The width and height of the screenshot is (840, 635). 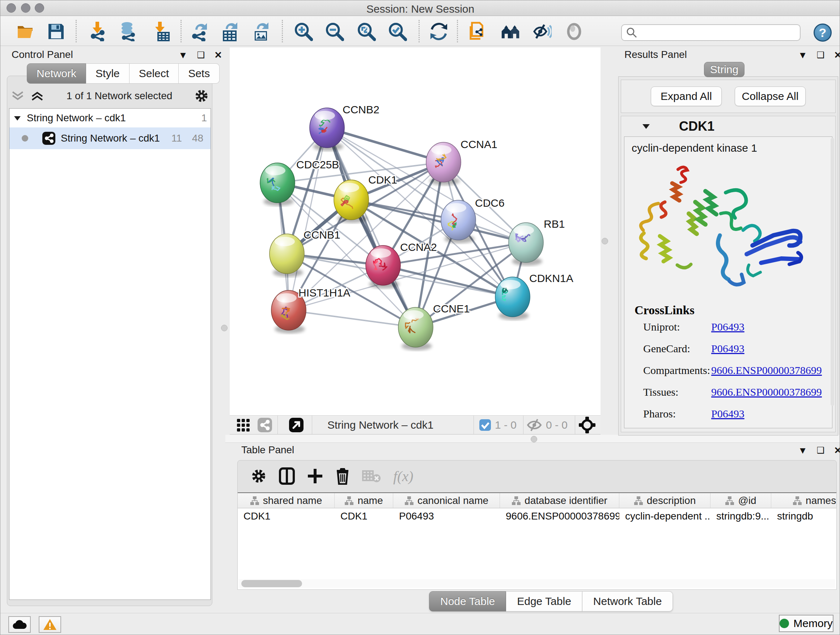 What do you see at coordinates (473, 220) in the screenshot?
I see `node-CDC6: CDC6` at bounding box center [473, 220].